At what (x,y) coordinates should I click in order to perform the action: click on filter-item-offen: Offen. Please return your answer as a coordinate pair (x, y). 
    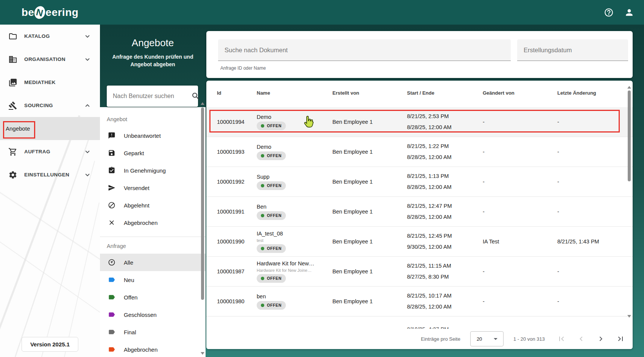
    Looking at the image, I should click on (153, 297).